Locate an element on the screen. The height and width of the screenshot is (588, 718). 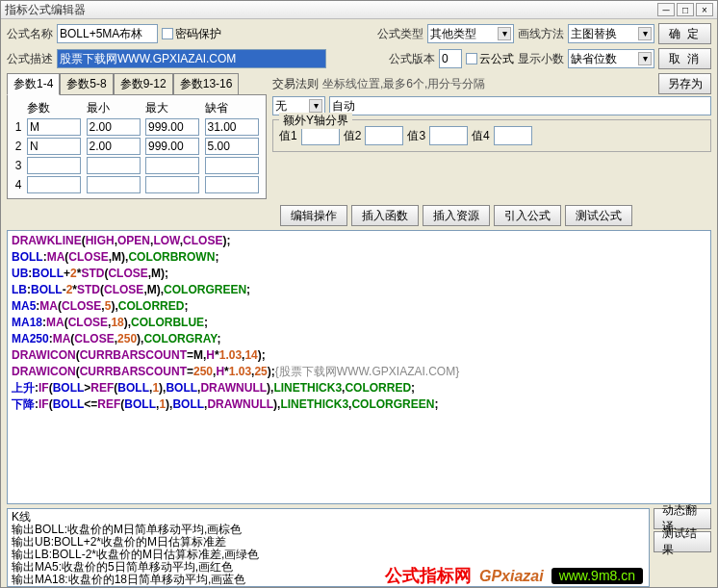
p1-def is located at coordinates (232, 127).